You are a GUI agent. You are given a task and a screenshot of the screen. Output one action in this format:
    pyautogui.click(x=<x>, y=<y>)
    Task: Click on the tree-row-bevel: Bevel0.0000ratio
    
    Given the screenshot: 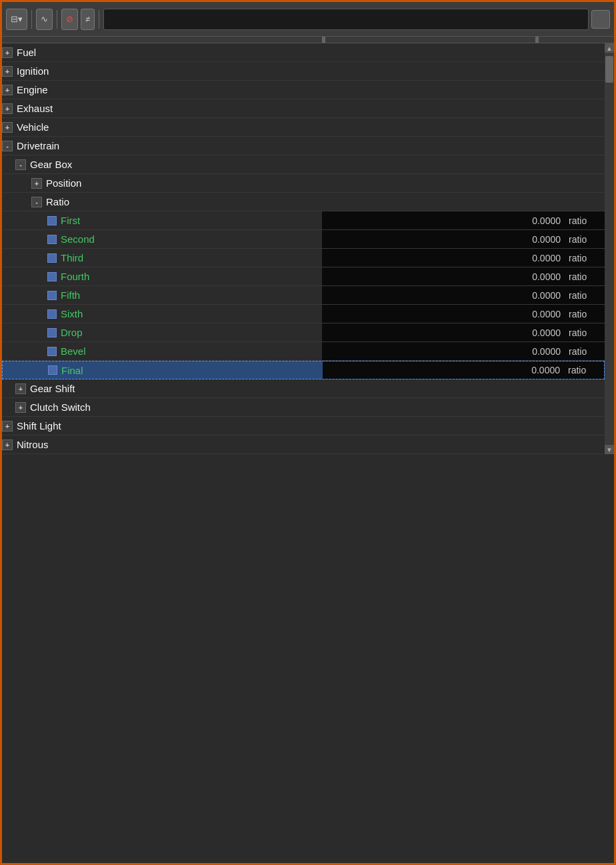 What is the action you would take?
    pyautogui.click(x=303, y=351)
    